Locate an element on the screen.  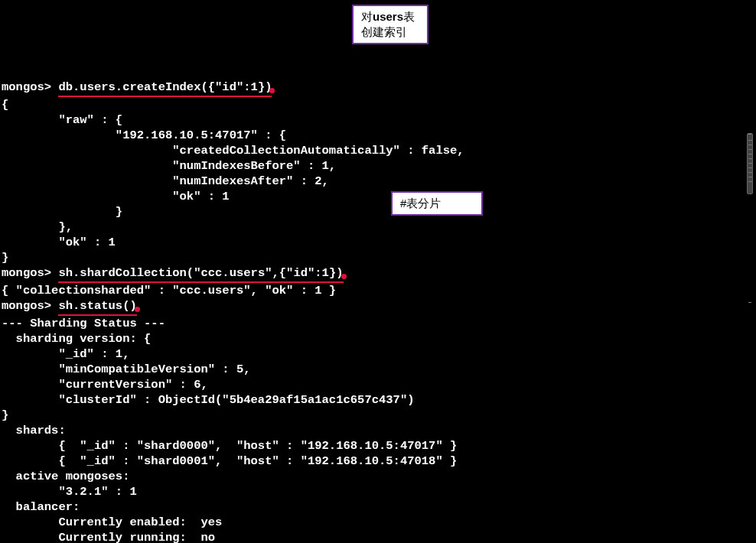
output-line: { "_id" : "shard0001", "host" : "192.168… is located at coordinates (230, 461).